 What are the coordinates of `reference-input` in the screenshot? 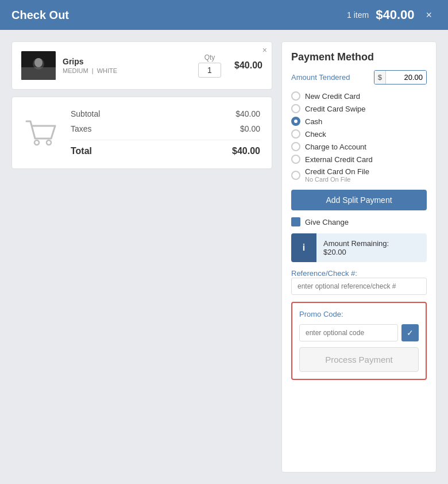 It's located at (359, 286).